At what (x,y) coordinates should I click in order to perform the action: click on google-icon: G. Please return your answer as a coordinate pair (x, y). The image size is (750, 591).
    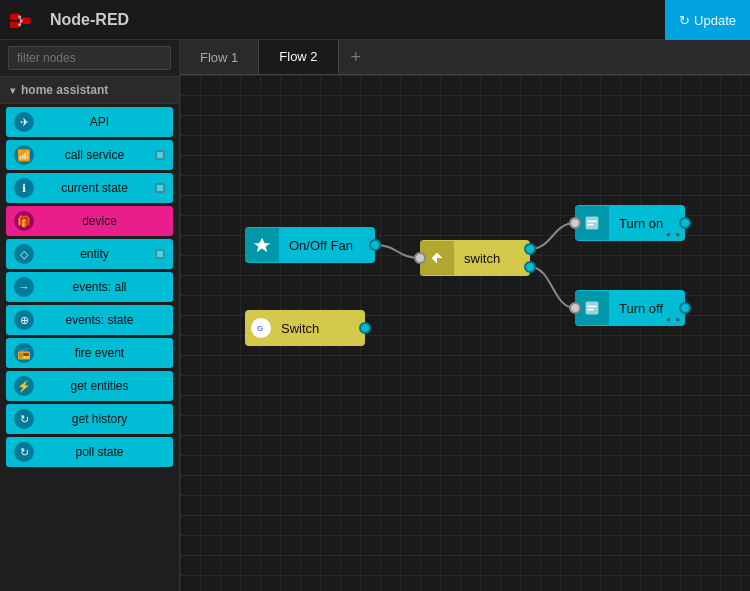
    Looking at the image, I should click on (261, 328).